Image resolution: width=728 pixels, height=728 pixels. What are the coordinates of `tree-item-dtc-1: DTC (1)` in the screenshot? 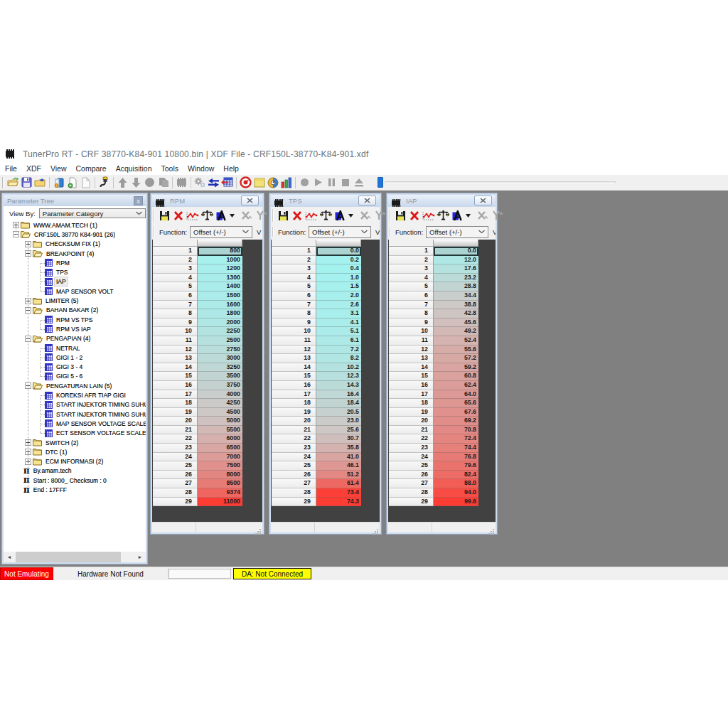 It's located at (50, 452).